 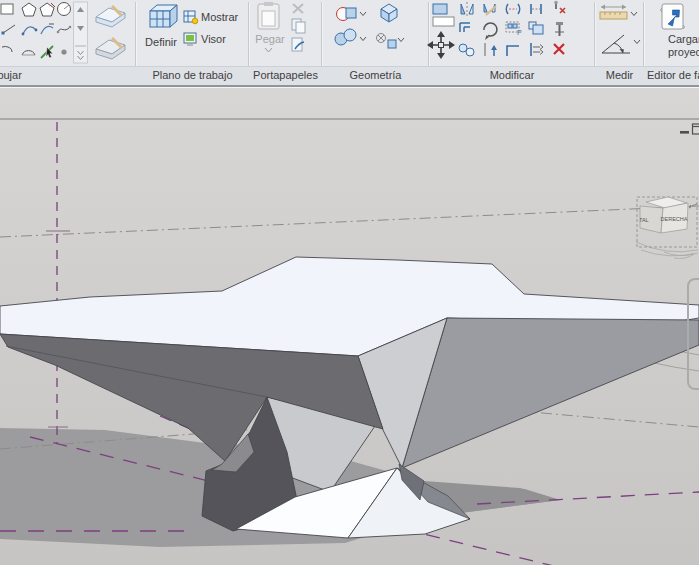 What do you see at coordinates (352, 14) in the screenshot?
I see `cut-geometry-icon` at bounding box center [352, 14].